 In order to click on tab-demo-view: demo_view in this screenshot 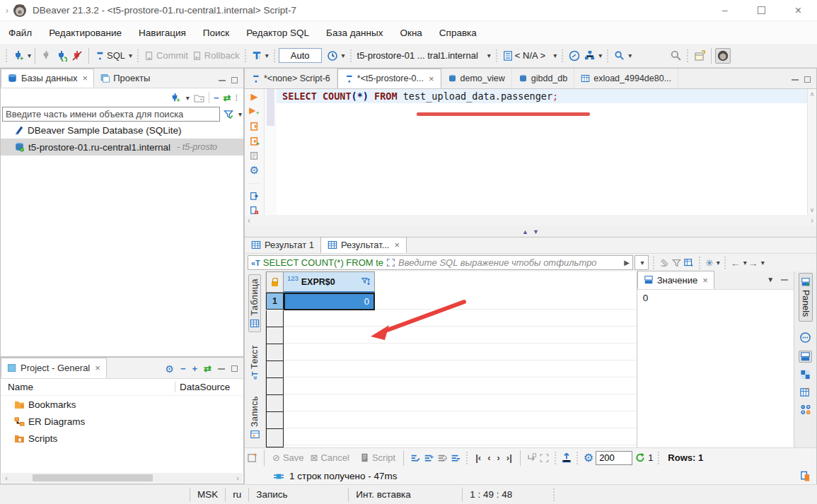, I will do `click(477, 78)`.